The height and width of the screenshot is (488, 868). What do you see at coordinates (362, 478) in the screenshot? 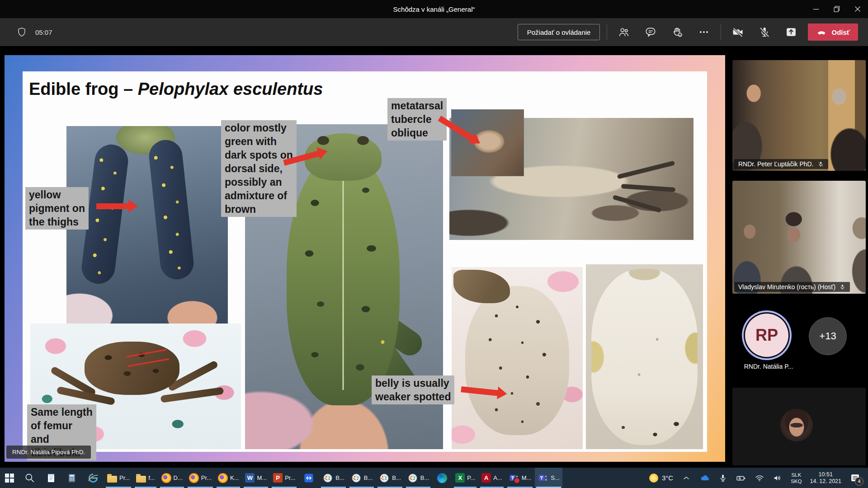
I see `taskbar-item-paint-2: B...` at bounding box center [362, 478].